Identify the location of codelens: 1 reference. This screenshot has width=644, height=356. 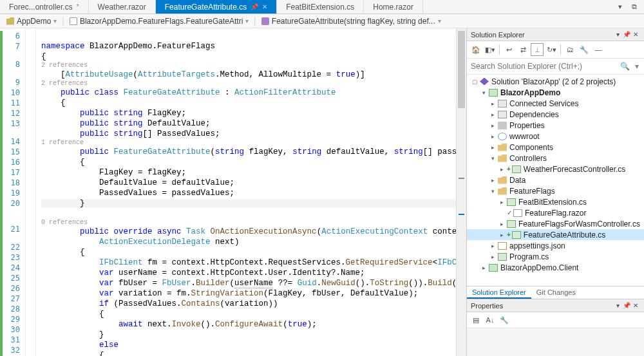
(249, 143).